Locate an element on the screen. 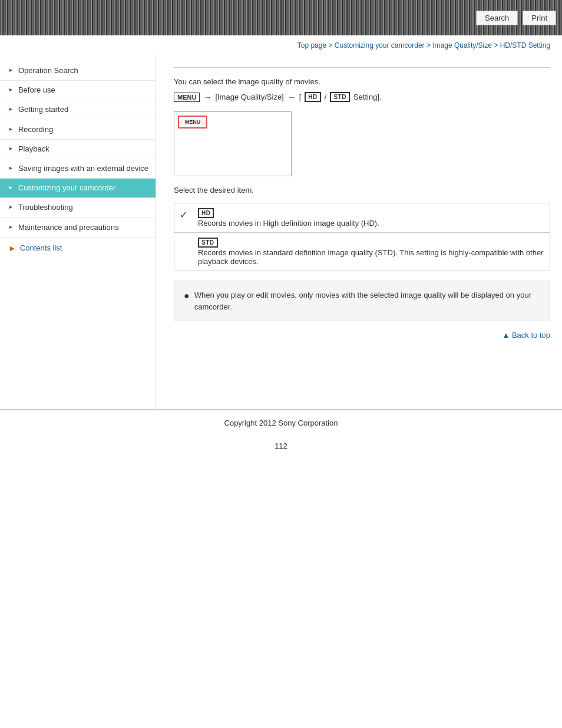 This screenshot has width=562, height=728. menu-arrow-1: → is located at coordinates (207, 97).